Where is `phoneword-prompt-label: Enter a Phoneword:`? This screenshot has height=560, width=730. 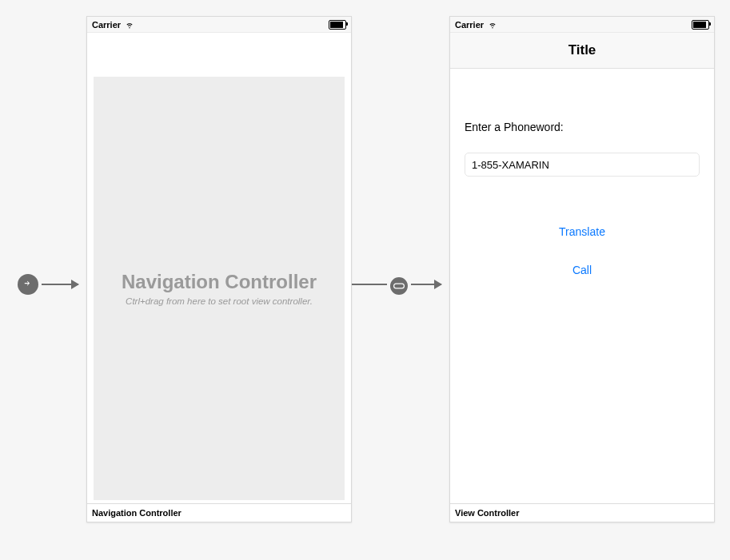
phoneword-prompt-label: Enter a Phoneword: is located at coordinates (582, 127).